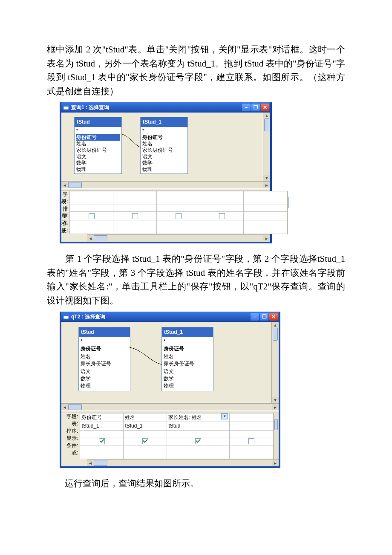 The width and height of the screenshot is (392, 555). I want to click on grid-cell-field: 身份证号, so click(102, 418).